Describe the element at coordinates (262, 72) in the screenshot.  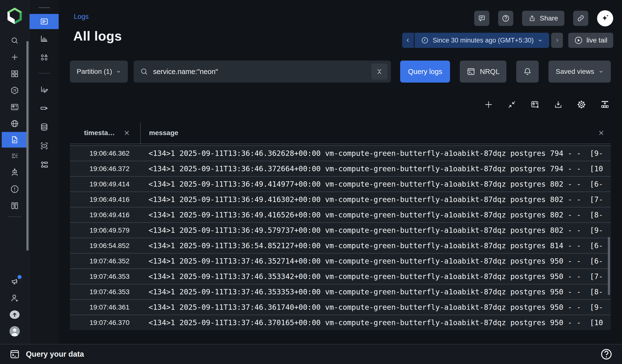
I see `log-search-input: service.name:"neon"` at that location.